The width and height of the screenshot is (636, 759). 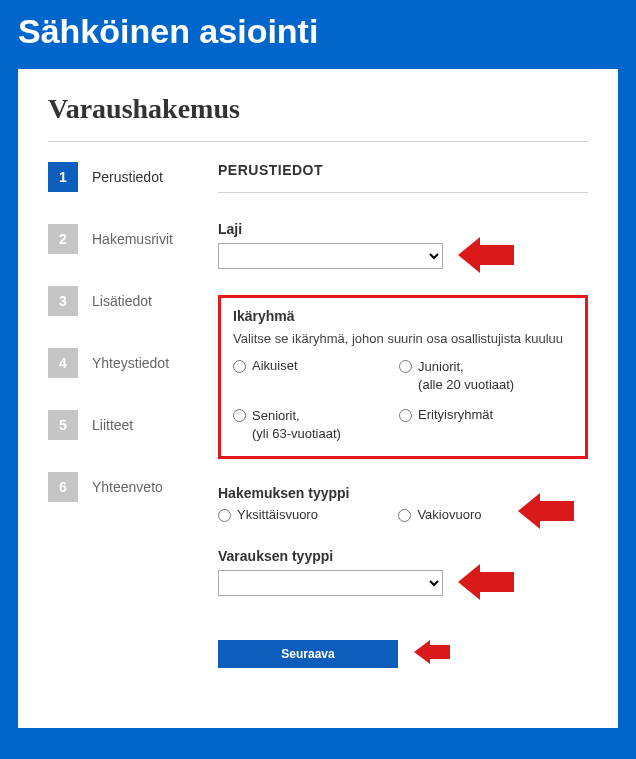 I want to click on label-varauksen-tyyppi: Varauksen tyyppi, so click(x=403, y=556).